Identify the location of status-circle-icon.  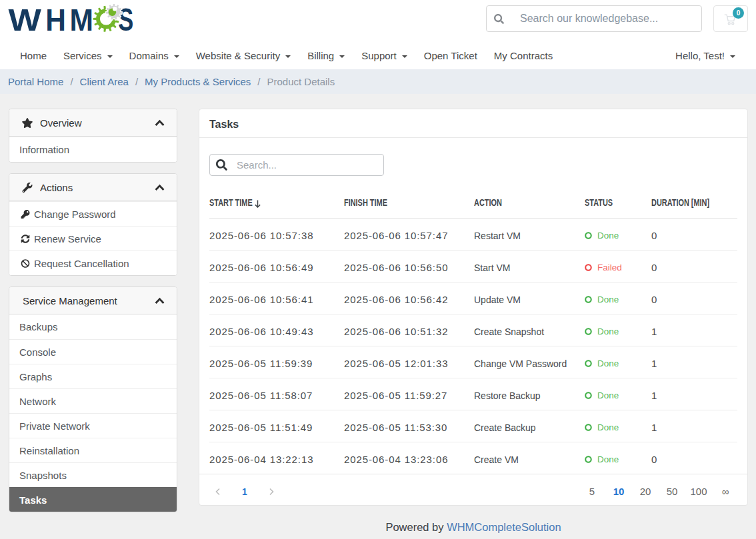
(588, 236).